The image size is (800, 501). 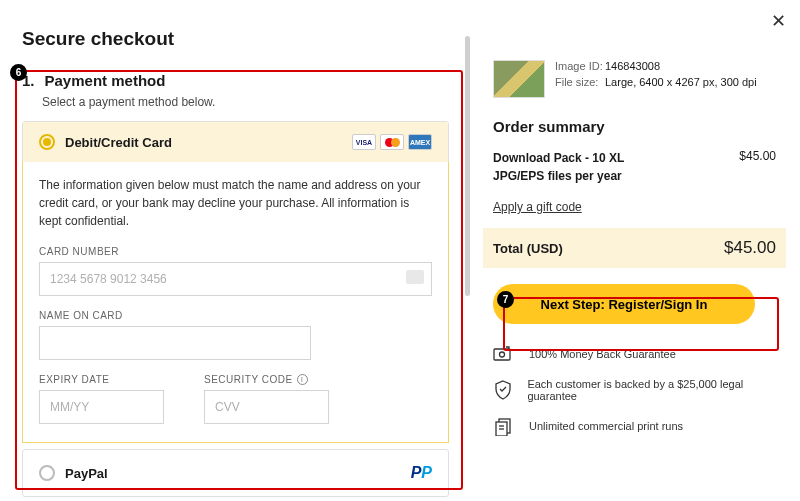 I want to click on name-on-card-input, so click(x=175, y=343).